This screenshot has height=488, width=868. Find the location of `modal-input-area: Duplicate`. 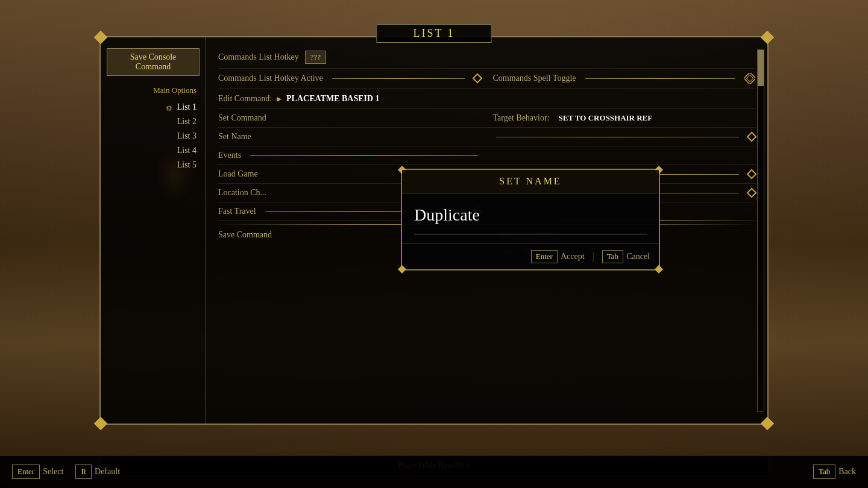

modal-input-area: Duplicate is located at coordinates (530, 219).